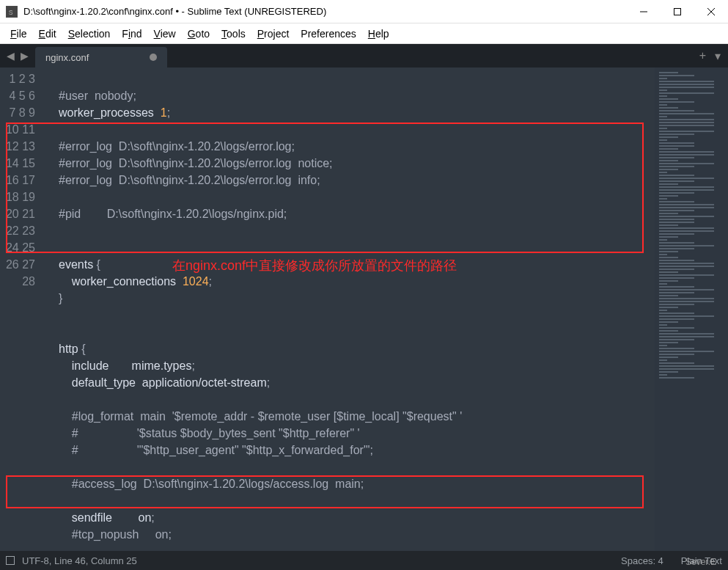  I want to click on tab-nginx-conf: nginx.conf, so click(101, 57).